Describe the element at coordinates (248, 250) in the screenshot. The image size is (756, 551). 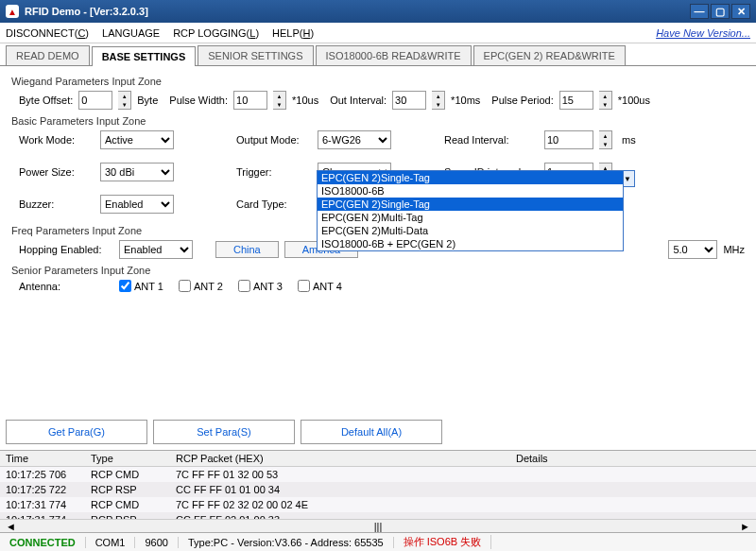
I see `china-button: China` at that location.